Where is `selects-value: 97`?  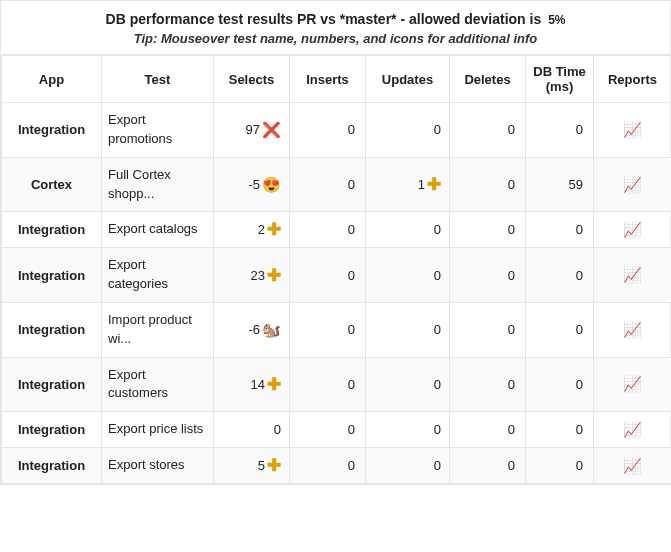 selects-value: 97 is located at coordinates (253, 130).